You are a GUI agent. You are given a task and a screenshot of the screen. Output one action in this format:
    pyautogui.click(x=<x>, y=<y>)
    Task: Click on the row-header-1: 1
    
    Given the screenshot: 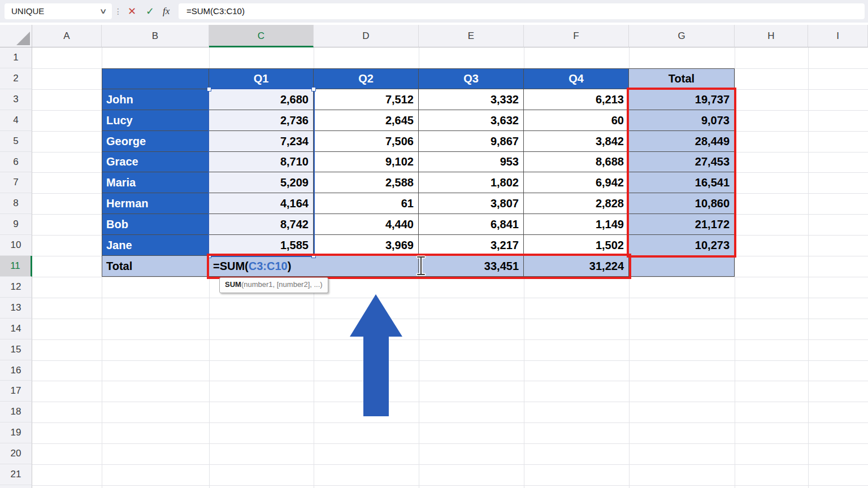 What is the action you would take?
    pyautogui.click(x=16, y=58)
    